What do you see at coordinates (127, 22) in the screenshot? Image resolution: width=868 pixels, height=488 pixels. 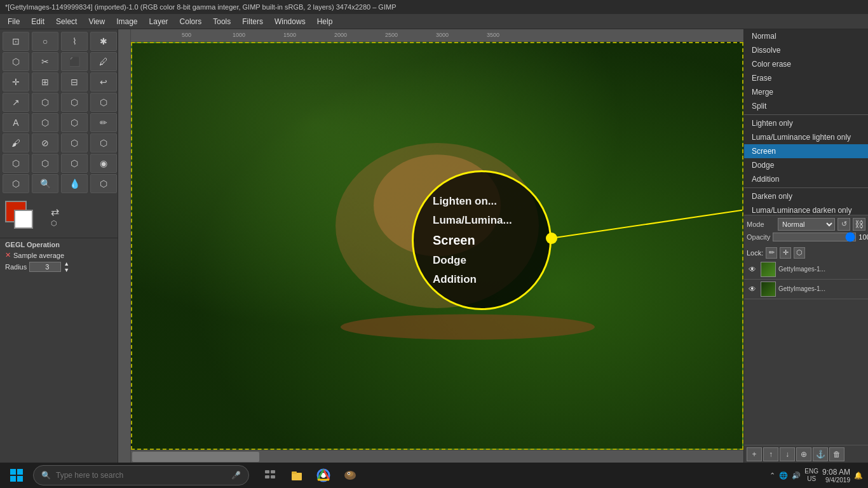 I see `menu-image: Image` at bounding box center [127, 22].